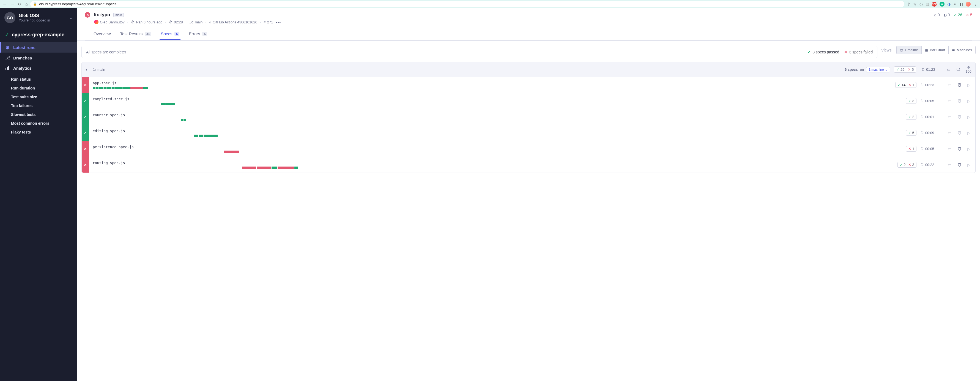  I want to click on tab-overview: Overview, so click(102, 34).